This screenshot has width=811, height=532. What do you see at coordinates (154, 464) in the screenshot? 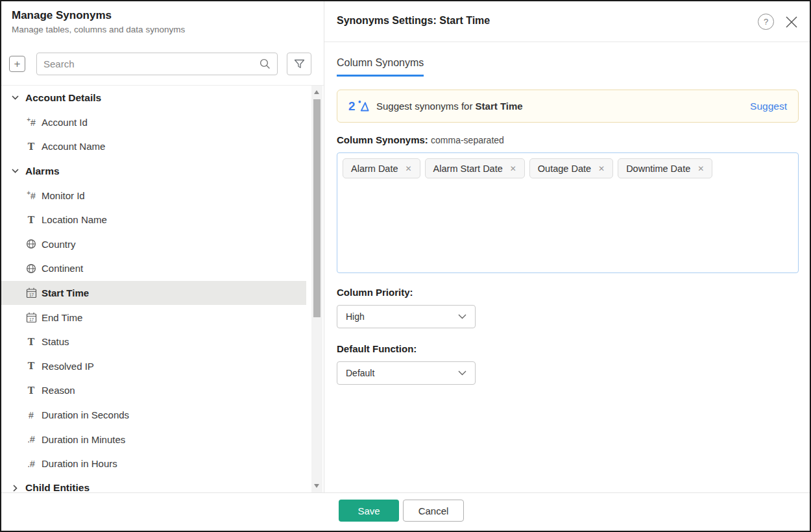
I see `tree-item-duration-in-hours: .# Duration in Hours` at bounding box center [154, 464].